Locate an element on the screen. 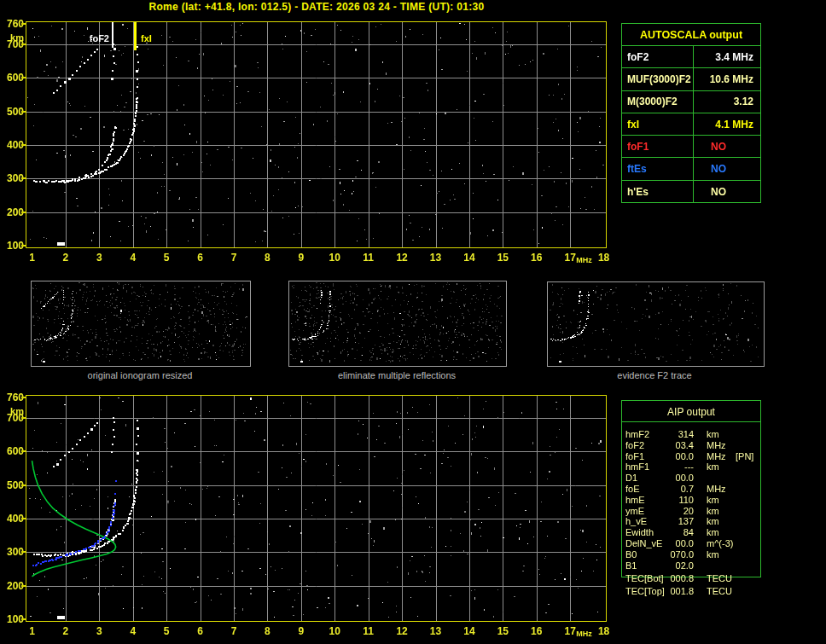  autoscala-table-rows: foF23.4 MHzMUF(3000)F210.6 MHzM(3000)F23… is located at coordinates (691, 125).